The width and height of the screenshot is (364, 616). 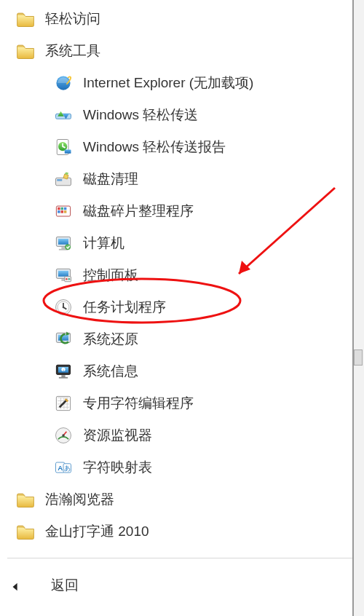 What do you see at coordinates (63, 371) in the screenshot?
I see `sysinfo-icon: i` at bounding box center [63, 371].